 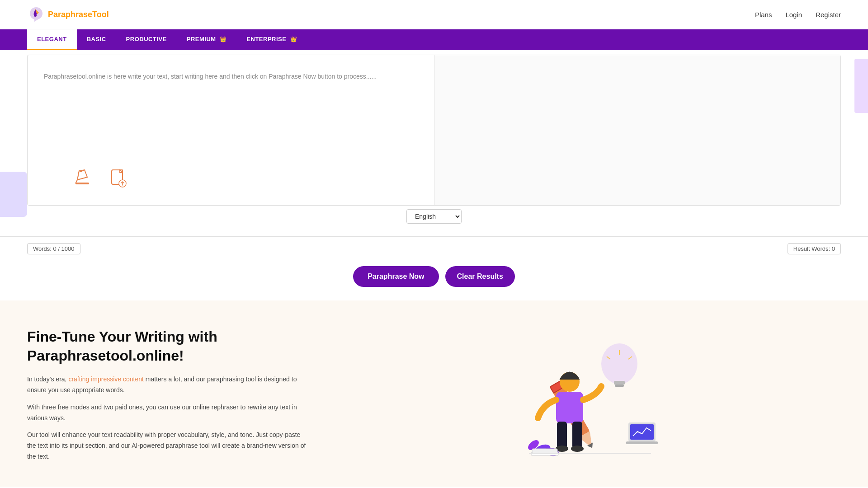 What do you see at coordinates (118, 178) in the screenshot?
I see `upload-icon-box` at bounding box center [118, 178].